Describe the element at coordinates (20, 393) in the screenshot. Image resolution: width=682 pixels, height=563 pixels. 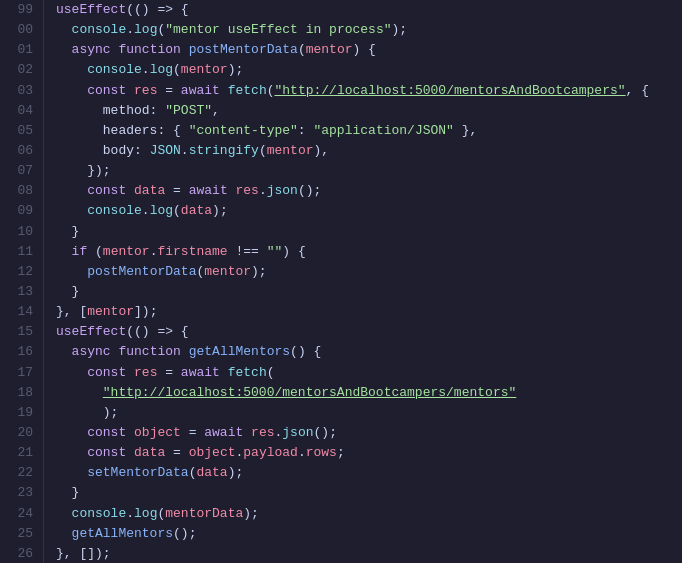
I see `line-number: 18` at that location.